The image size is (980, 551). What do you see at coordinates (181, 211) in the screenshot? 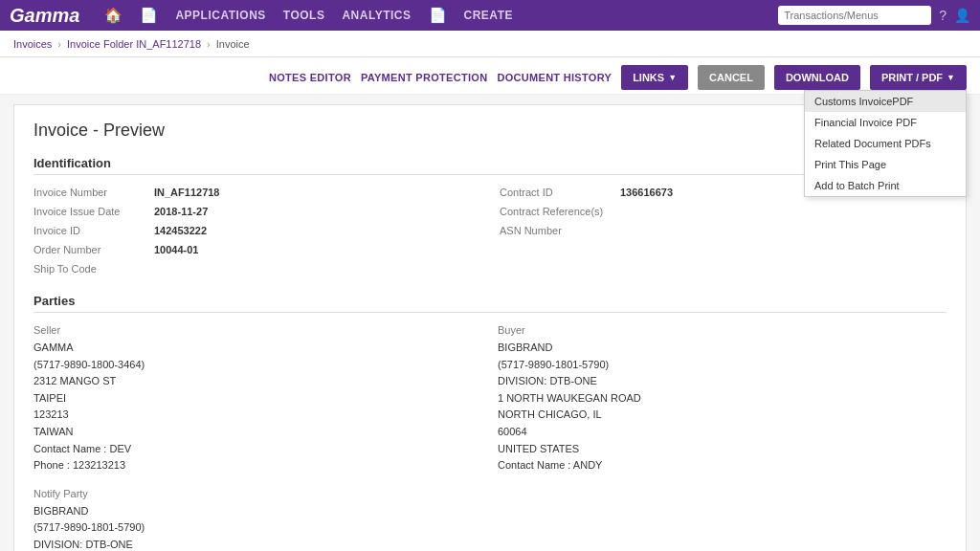
I see `value-invoice-date: 2018-11-27` at bounding box center [181, 211].